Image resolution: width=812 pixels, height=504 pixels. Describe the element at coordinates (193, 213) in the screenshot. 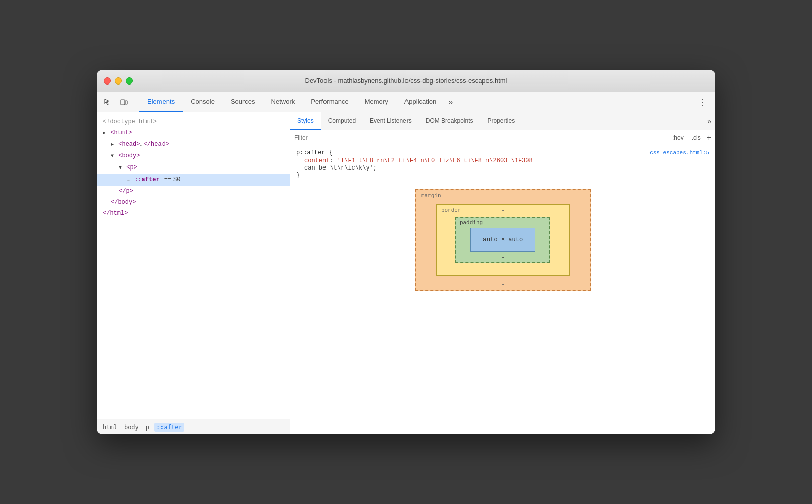

I see `dom-line-html-close: </html>` at that location.